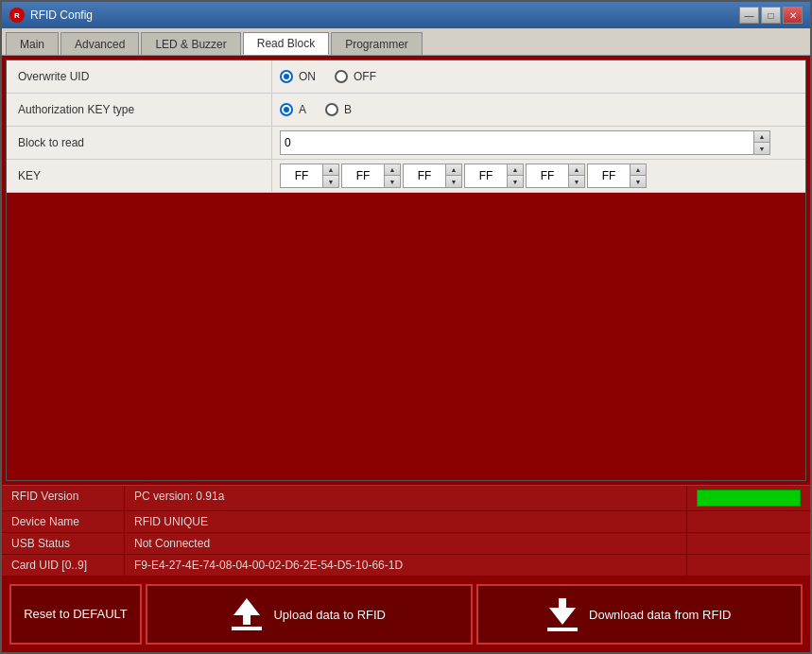  I want to click on key-spin-4: ▲ ▼, so click(556, 176).